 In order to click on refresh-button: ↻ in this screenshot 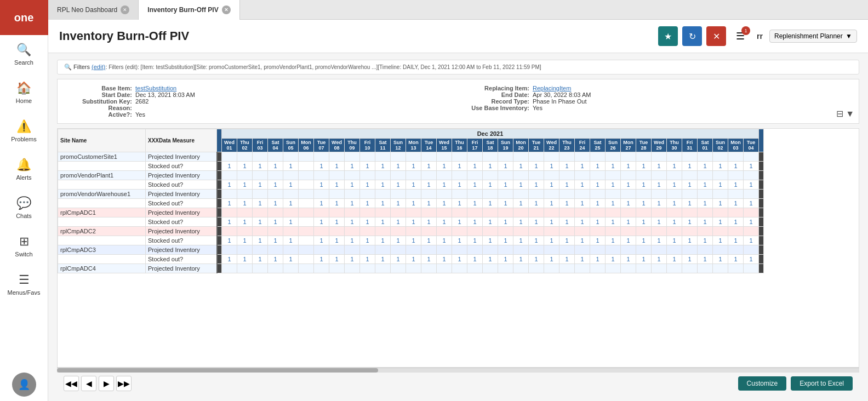, I will do `click(692, 36)`.